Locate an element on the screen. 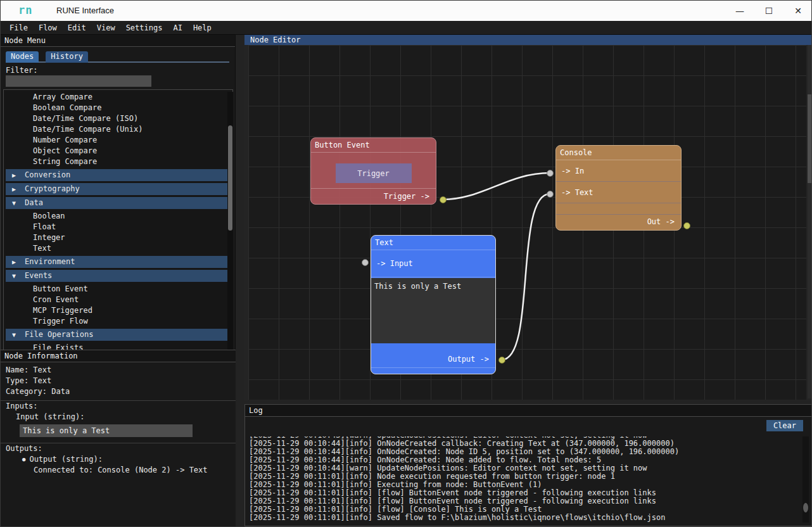  node-list-row: Object Compare is located at coordinates (118, 151).